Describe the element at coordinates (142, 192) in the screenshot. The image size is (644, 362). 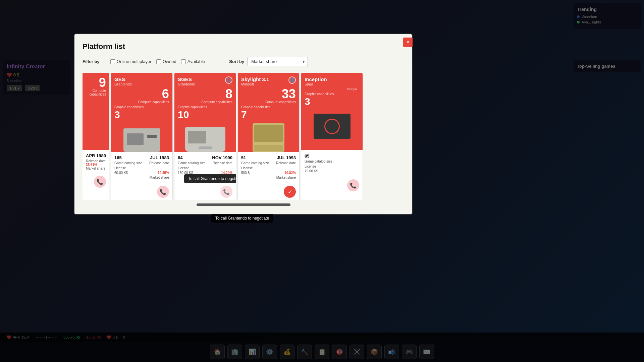
I see `ges-card-action: 📞` at that location.